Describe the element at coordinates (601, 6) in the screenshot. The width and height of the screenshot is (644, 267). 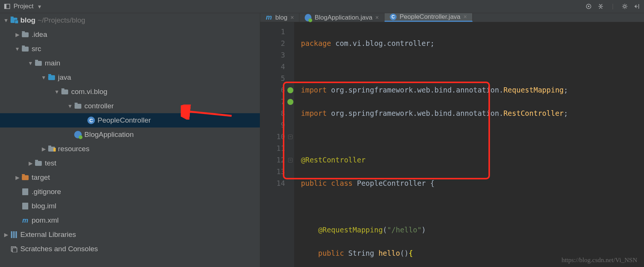
I see `collapse-icon` at that location.